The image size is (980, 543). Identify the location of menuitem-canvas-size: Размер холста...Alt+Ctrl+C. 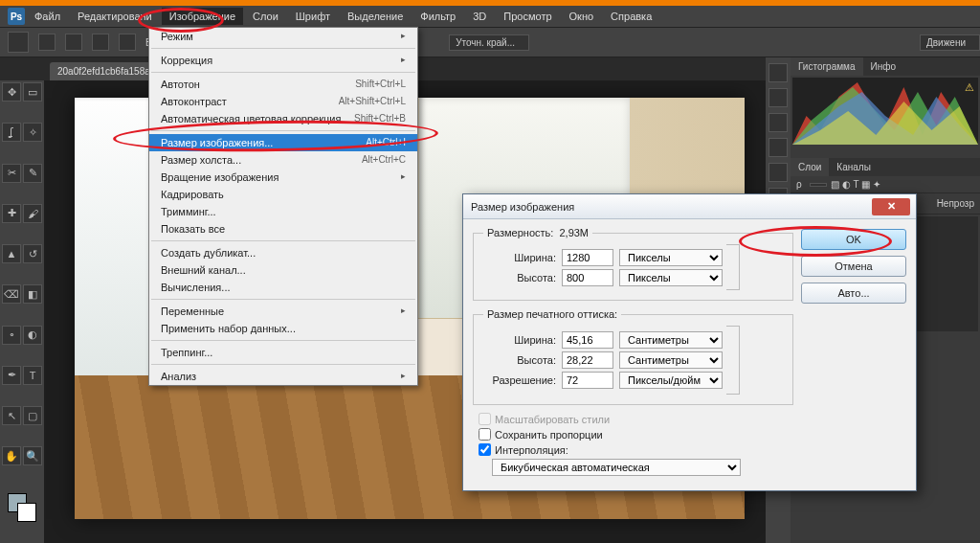
(283, 160).